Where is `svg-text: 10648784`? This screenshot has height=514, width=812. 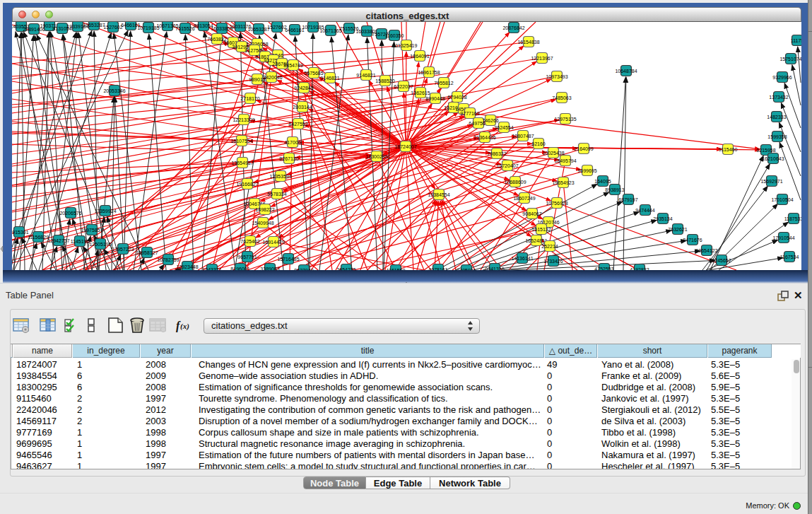 svg-text: 10648784 is located at coordinates (626, 71).